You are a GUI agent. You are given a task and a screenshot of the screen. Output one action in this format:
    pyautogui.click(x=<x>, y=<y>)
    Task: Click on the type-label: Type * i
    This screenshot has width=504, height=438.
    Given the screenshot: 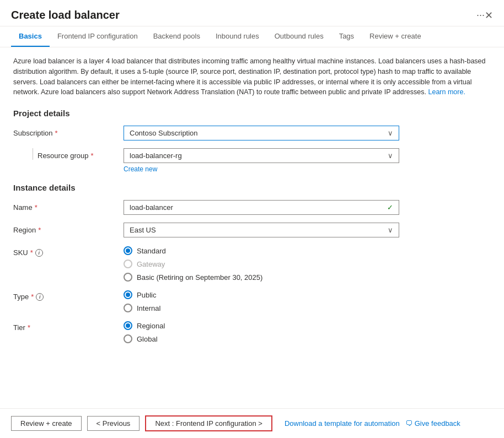 What is the action you would take?
    pyautogui.click(x=68, y=295)
    